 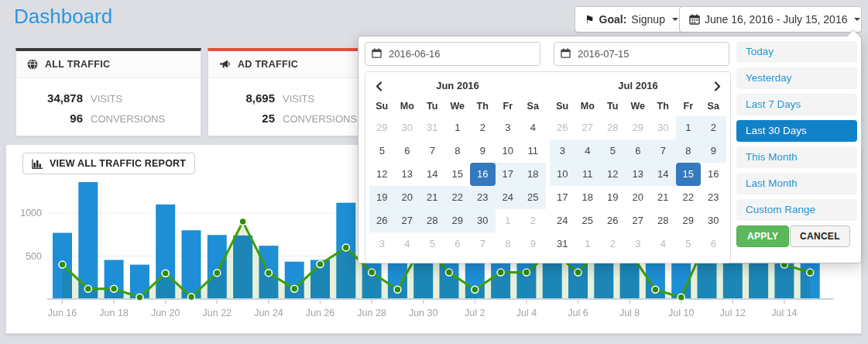 I want to click on view-all-traffic-report-button: VIEW ALL TRAFFIC REPORT, so click(x=108, y=163).